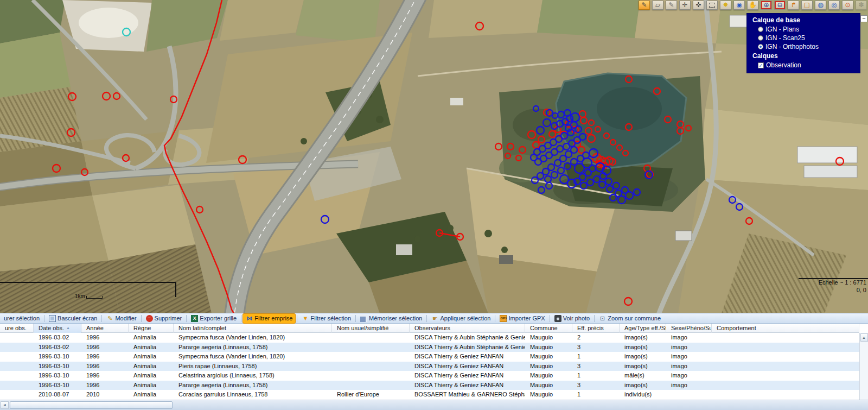  What do you see at coordinates (643, 395) in the screenshot?
I see `table-cell: individu(s)` at bounding box center [643, 395].